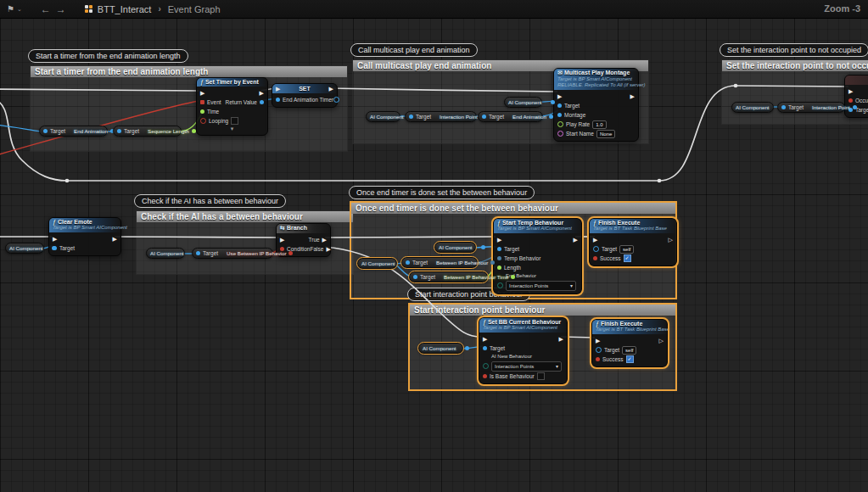  What do you see at coordinates (305, 95) in the screenshot?
I see `node-set-end-animation-timer: ▶SET▶End Animation Timer` at bounding box center [305, 95].